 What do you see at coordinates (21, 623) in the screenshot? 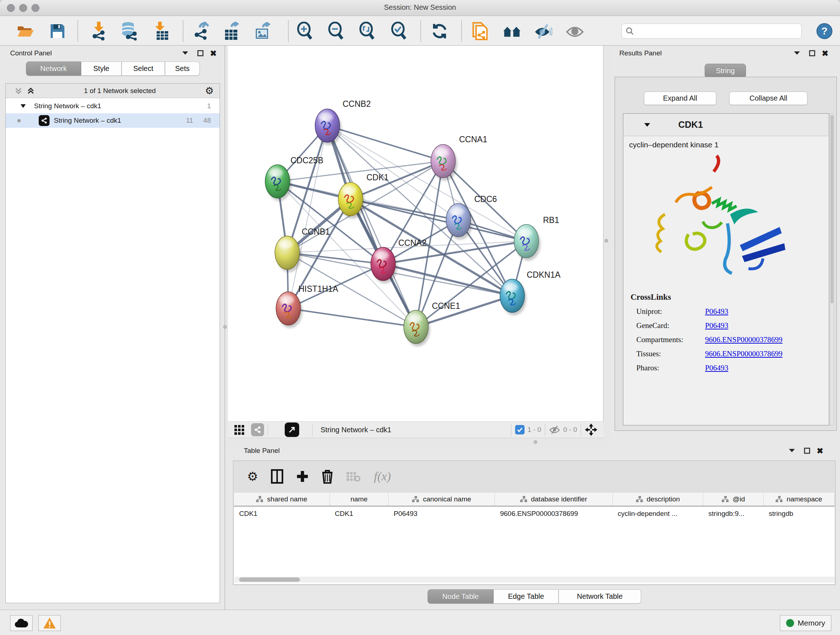
I see `cloud-button` at bounding box center [21, 623].